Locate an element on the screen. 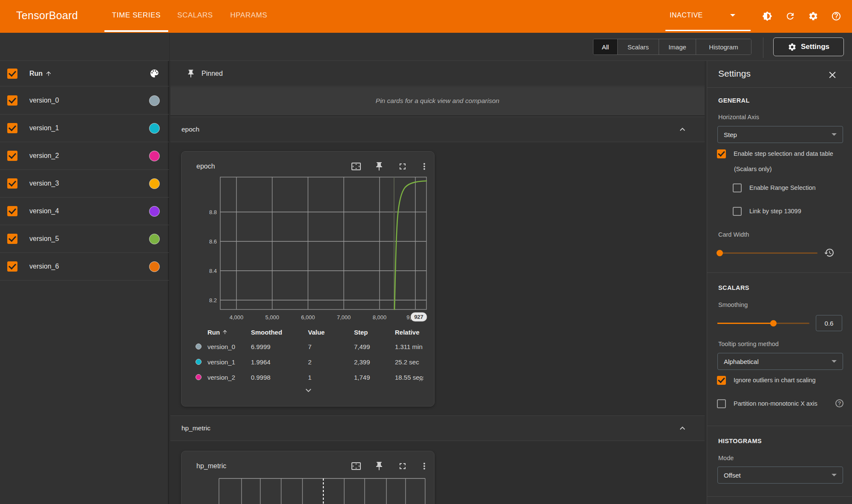  tab-time-series: TIME SERIES is located at coordinates (136, 15).